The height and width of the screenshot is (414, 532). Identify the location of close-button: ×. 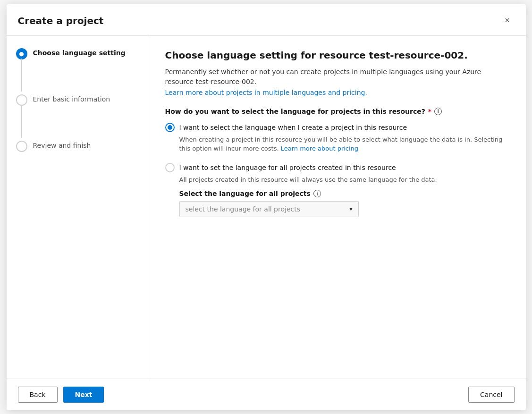
(507, 21).